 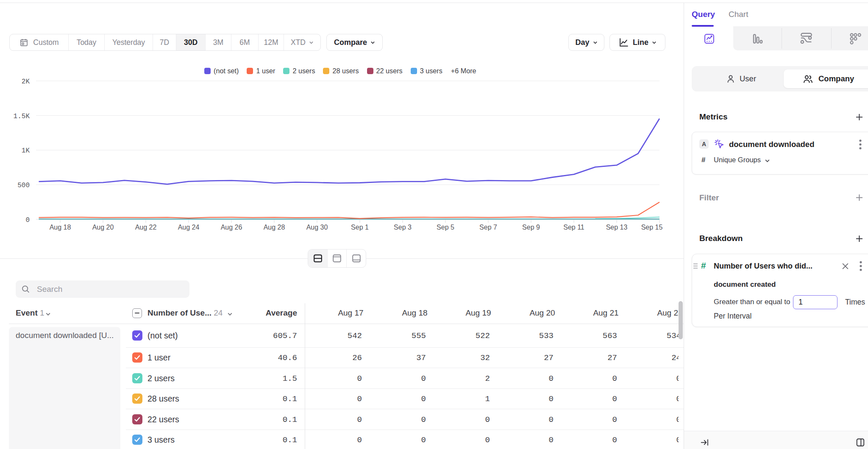 I want to click on svg-text: 0, so click(x=28, y=220).